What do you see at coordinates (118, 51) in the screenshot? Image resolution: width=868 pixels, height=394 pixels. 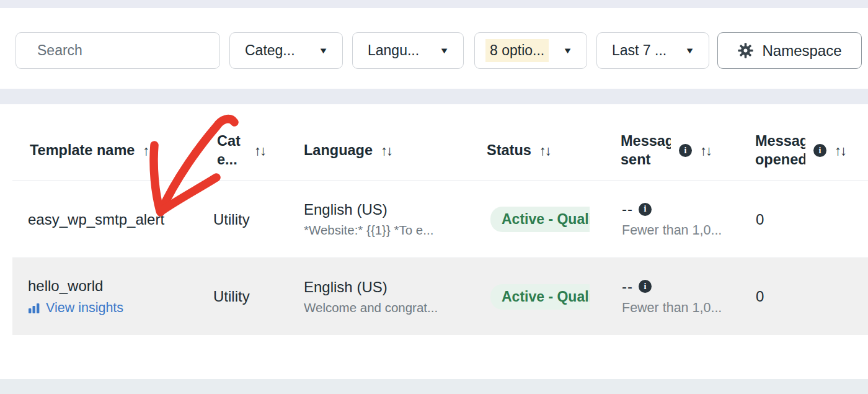 I see `search-box` at bounding box center [118, 51].